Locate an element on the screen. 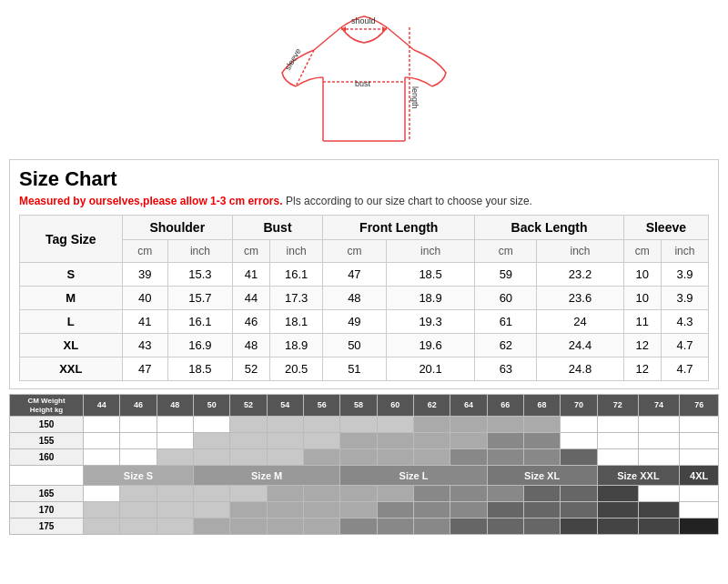 This screenshot has width=728, height=584. subtitle-black: Pls according to our size chart to choos… is located at coordinates (410, 201).